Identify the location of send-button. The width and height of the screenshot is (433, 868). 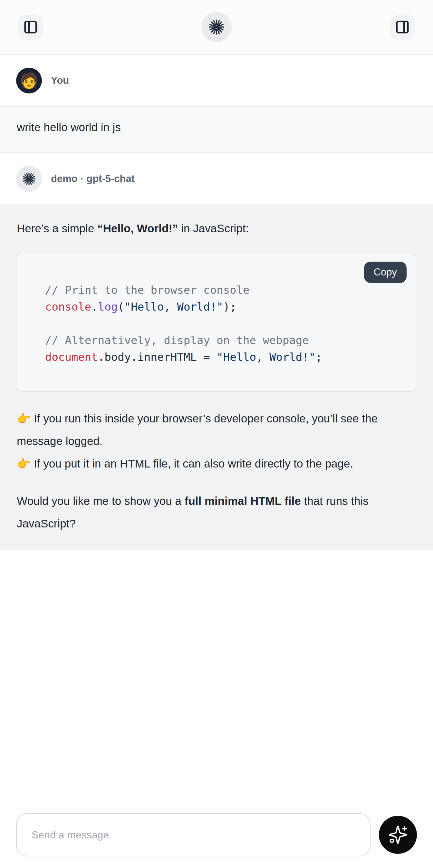
(398, 835).